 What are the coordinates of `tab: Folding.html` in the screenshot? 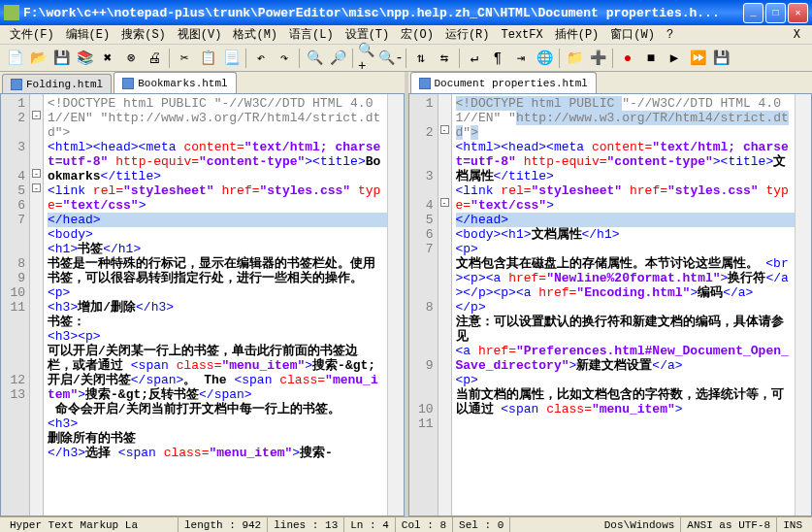 It's located at (56, 83).